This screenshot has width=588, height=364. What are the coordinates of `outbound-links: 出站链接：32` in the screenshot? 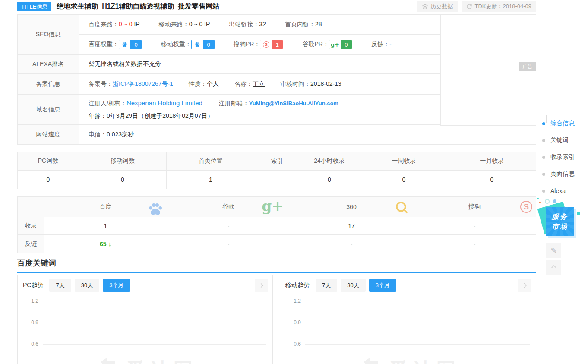 It's located at (247, 25).